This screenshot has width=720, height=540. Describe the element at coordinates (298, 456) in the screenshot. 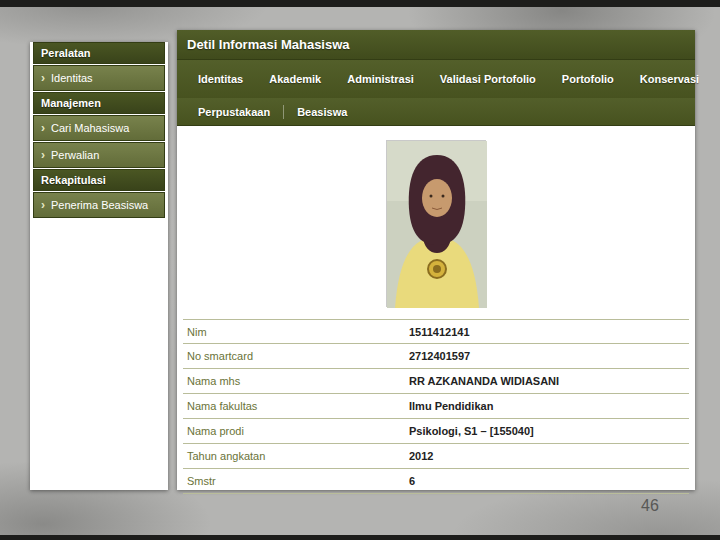

I see `detail-label: Tahun angkatan` at that location.